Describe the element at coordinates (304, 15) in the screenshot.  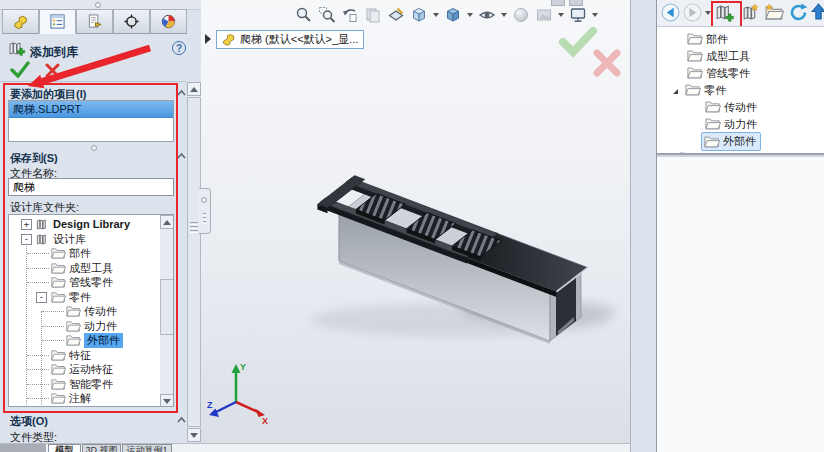
I see `zoom-to-fit-icon` at that location.